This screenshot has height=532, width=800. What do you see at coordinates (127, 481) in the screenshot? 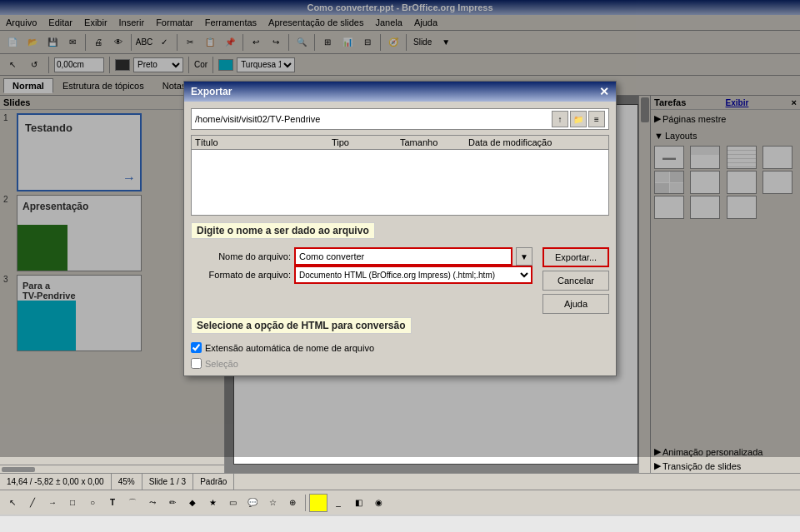
I see `zoom-text: 45%` at bounding box center [127, 481].